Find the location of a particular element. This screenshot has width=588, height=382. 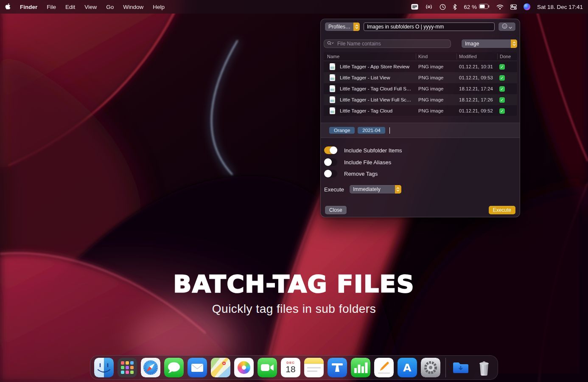

kind-filter-dropdown: Image is located at coordinates (490, 44).